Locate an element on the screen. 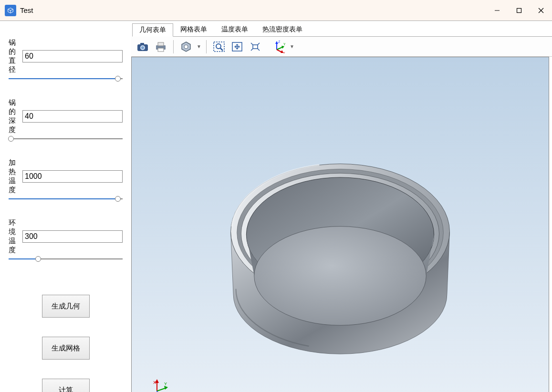 The height and width of the screenshot is (392, 552). generate-mesh-button: 生成网格 is located at coordinates (66, 348).